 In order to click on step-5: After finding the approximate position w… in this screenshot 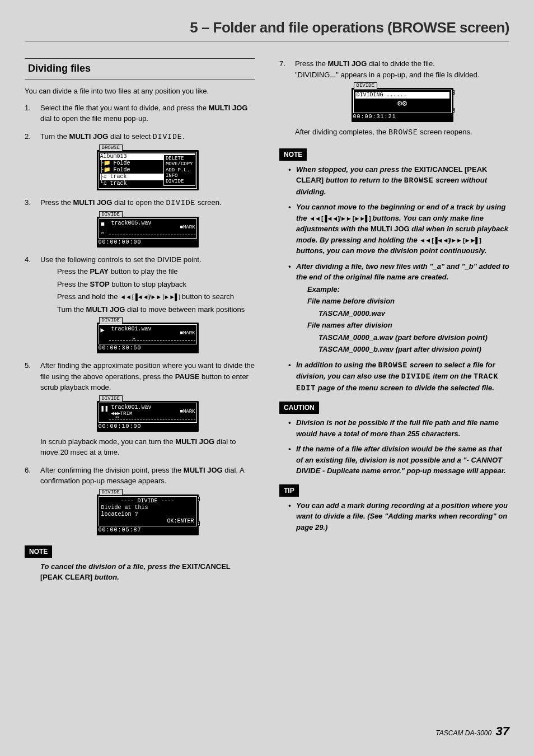, I will do `click(140, 409)`.